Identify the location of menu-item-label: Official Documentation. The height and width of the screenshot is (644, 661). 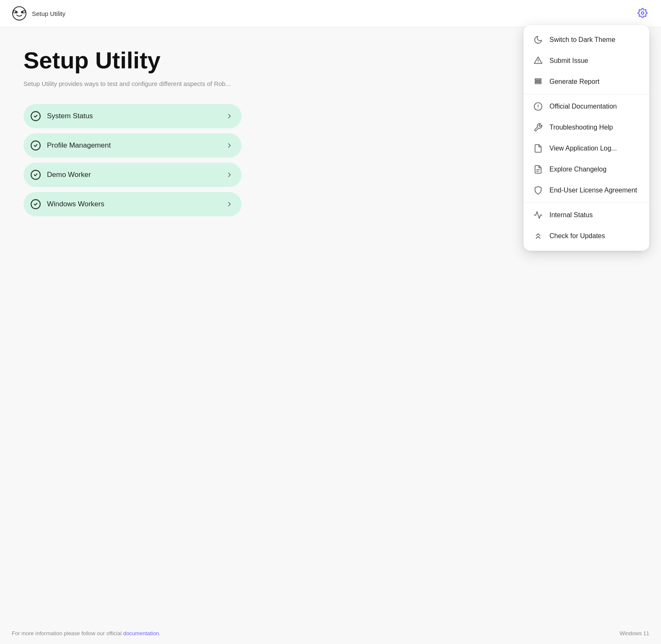
(583, 106).